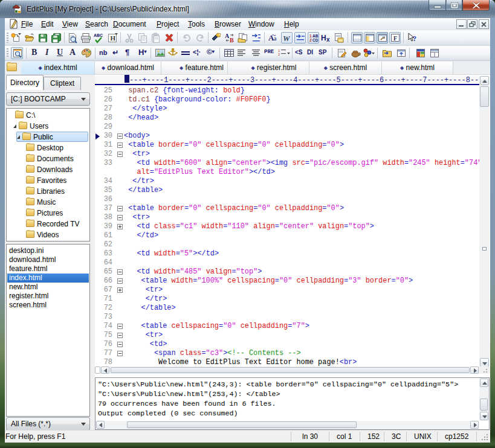 This screenshot has height=448, width=495. Describe the element at coordinates (276, 39) in the screenshot. I see `svg-text: a` at that location.